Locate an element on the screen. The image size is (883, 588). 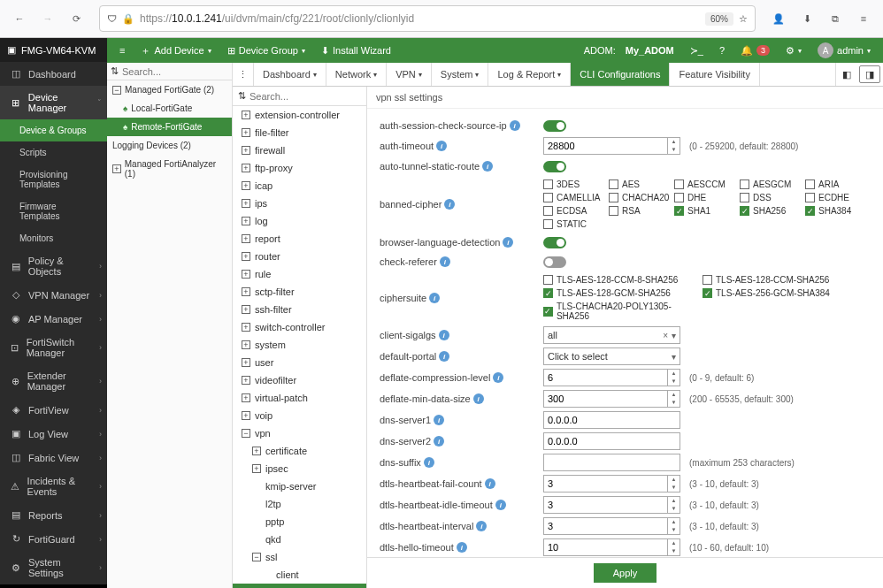
checkbox-3DES: 3DES is located at coordinates (576, 184).